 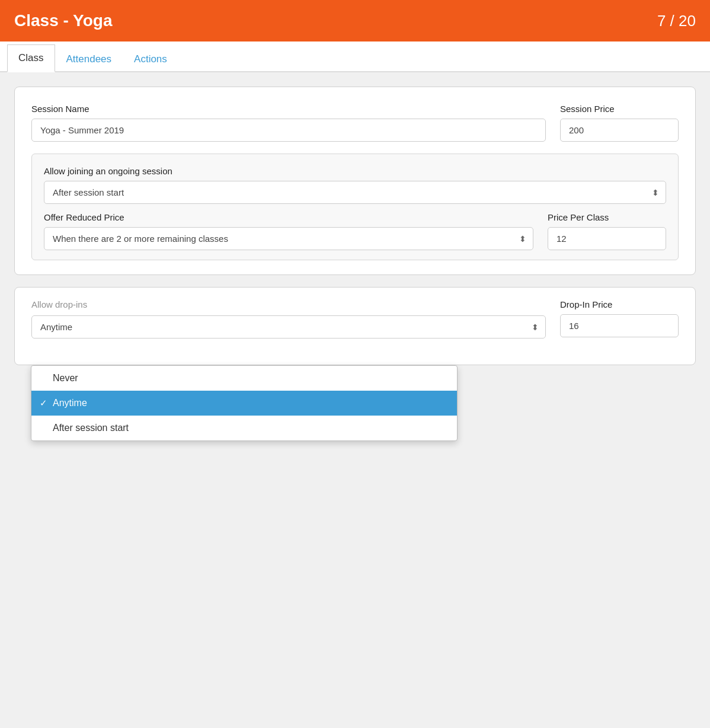 I want to click on page-title: Class - Yoga, so click(x=63, y=21).